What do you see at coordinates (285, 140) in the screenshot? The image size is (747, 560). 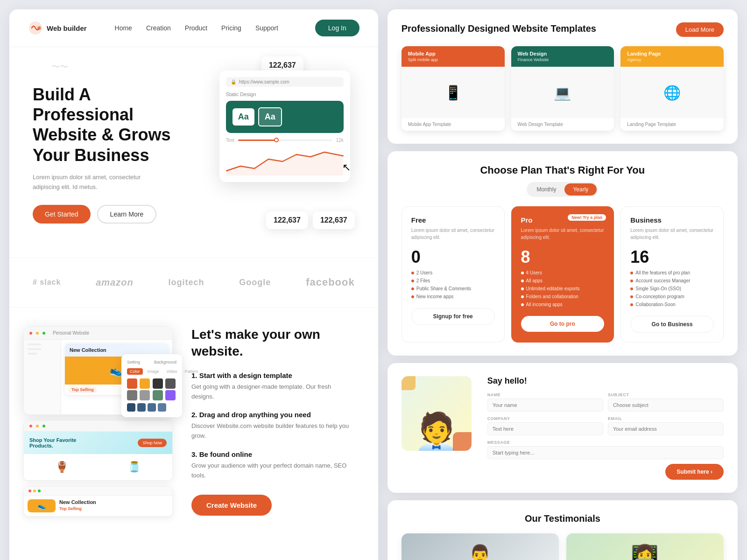 I see `slider-row: Text 12k` at bounding box center [285, 140].